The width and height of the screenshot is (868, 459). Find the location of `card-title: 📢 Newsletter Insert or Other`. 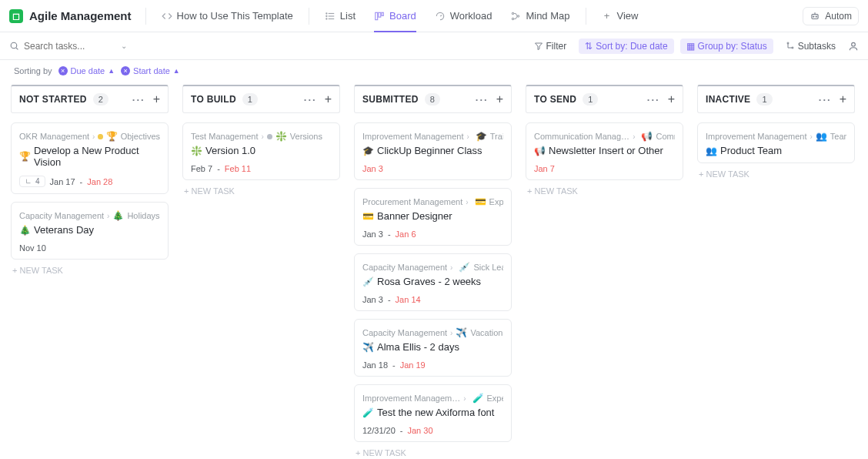

card-title: 📢 Newsletter Insert or Other is located at coordinates (605, 151).